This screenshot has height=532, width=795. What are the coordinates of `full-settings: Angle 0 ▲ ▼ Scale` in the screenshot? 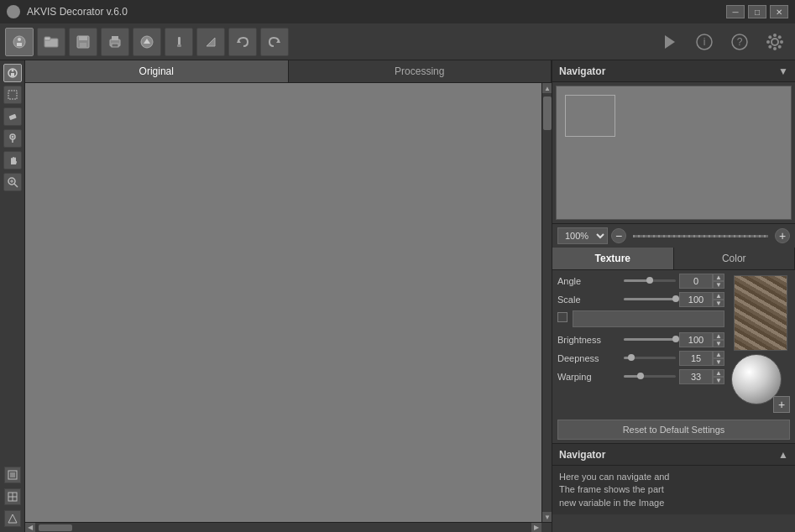 It's located at (673, 343).